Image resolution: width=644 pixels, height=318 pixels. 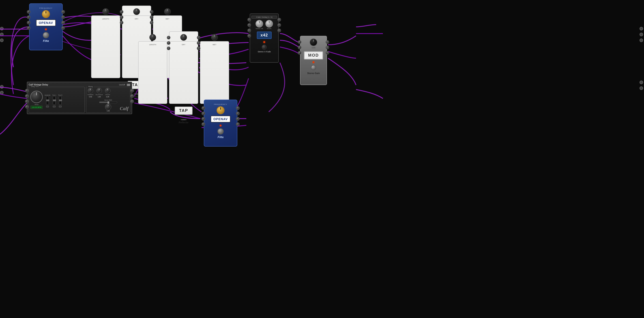 I want to click on length-label-top: LENGTH, so click(x=106, y=47).